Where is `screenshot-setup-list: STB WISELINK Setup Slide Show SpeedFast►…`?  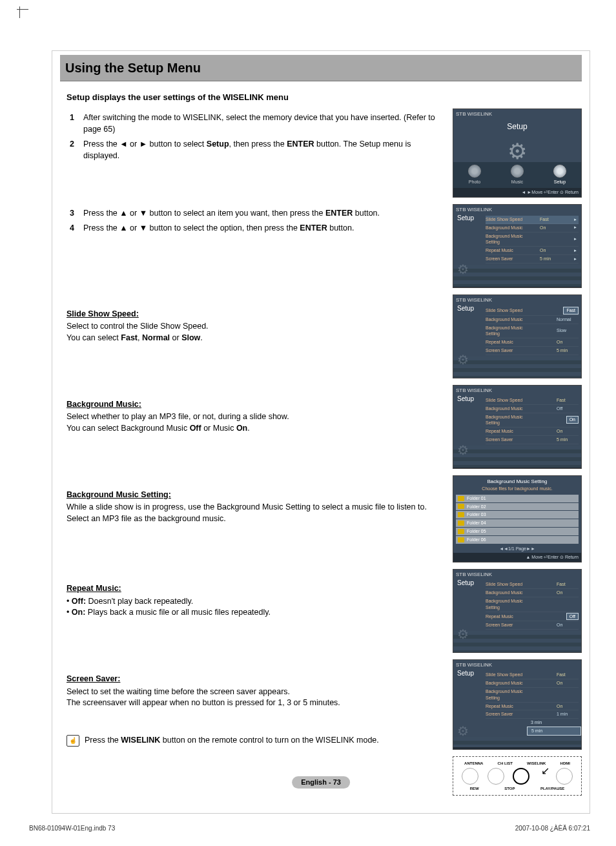
screenshot-setup-list: STB WISELINK Setup Slide Show SpeedFast►… is located at coordinates (517, 246).